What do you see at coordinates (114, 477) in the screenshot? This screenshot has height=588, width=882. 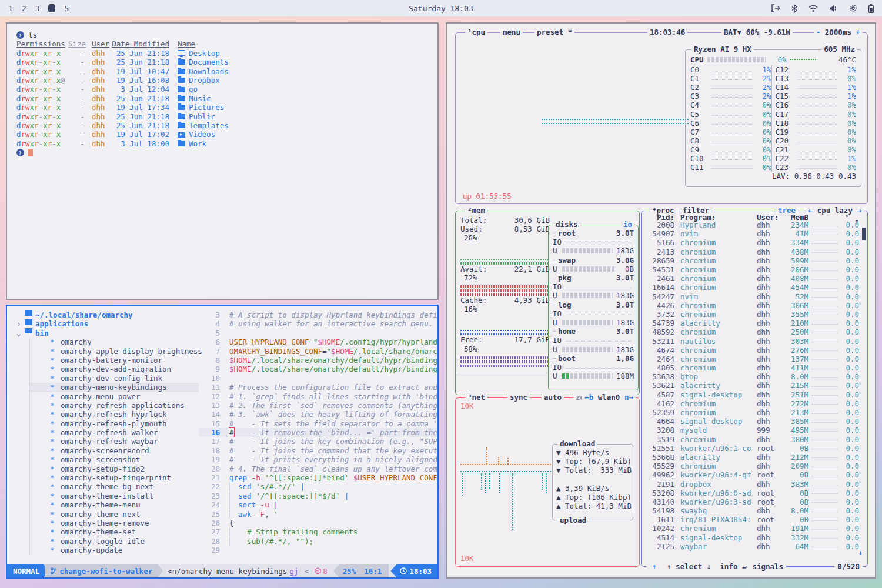 I see `tree-item: omarchy-setup-fingerprint` at bounding box center [114, 477].